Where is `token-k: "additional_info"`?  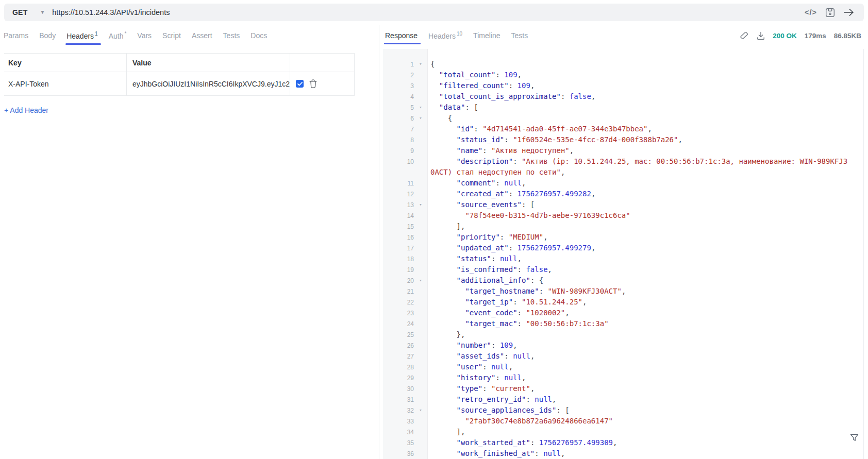
token-k: "additional_info" is located at coordinates (480, 280).